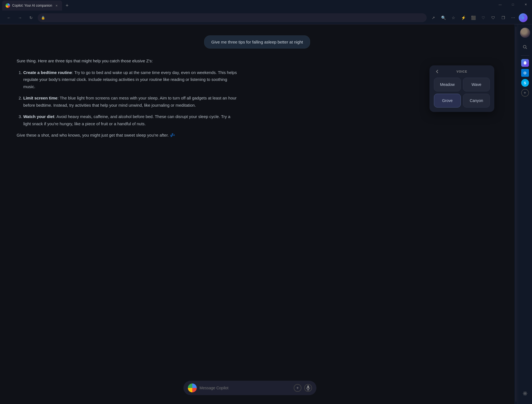 Image resolution: width=532 pixels, height=404 pixels. Describe the element at coordinates (493, 18) in the screenshot. I see `browser-essentials-icon: 🛡` at that location.